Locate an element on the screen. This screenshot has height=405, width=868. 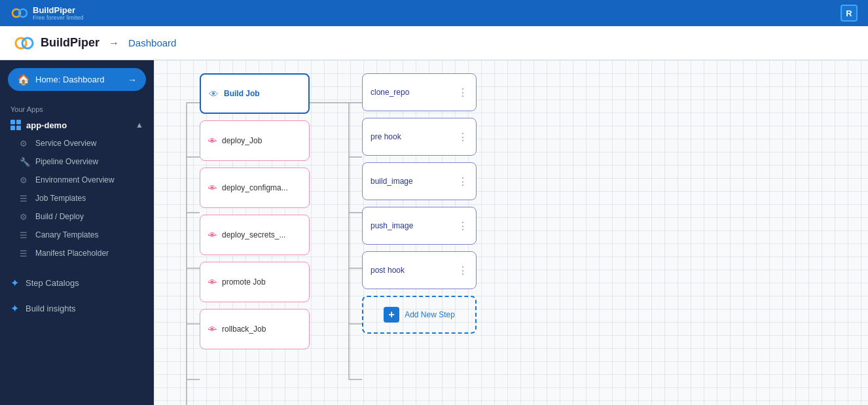
home-icon: 🏠 is located at coordinates (24, 80).